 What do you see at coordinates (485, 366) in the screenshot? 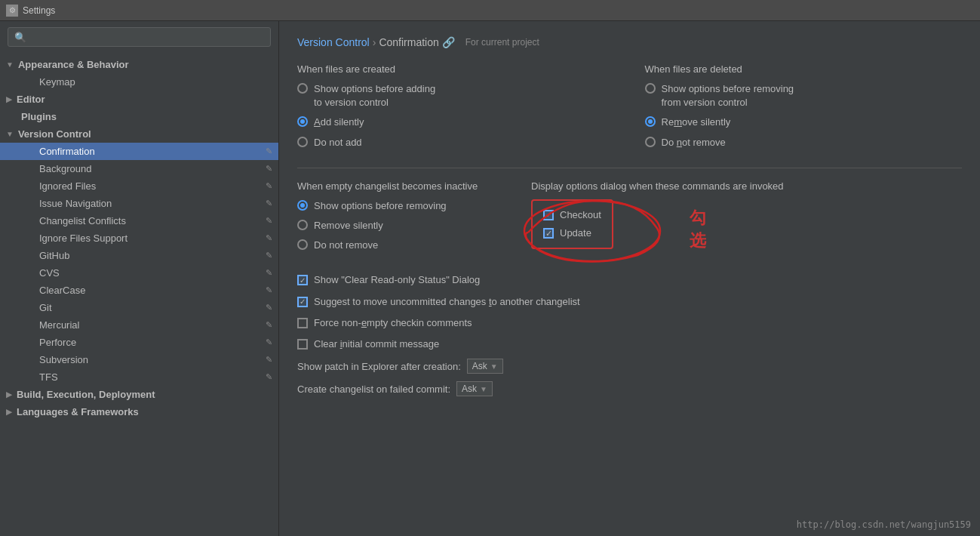
I see `show-patch-dropdown: Ask ▼` at bounding box center [485, 366].